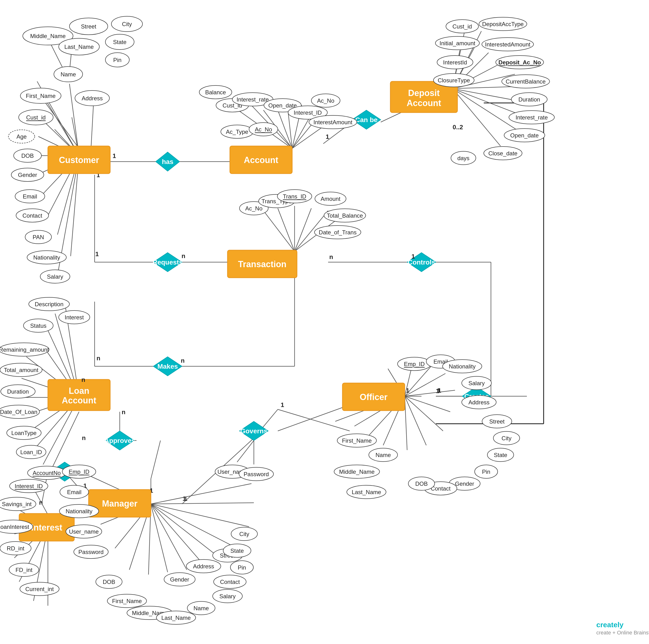 This screenshot has height=644, width=649. Describe the element at coordinates (55, 277) in the screenshot. I see `attr-salary-text: Salary` at that location.